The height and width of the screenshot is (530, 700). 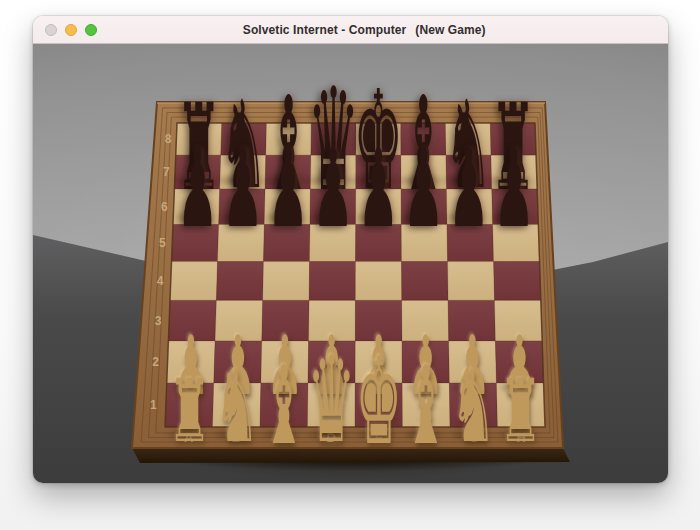 What do you see at coordinates (472, 282) in the screenshot?
I see `square-g4` at bounding box center [472, 282].